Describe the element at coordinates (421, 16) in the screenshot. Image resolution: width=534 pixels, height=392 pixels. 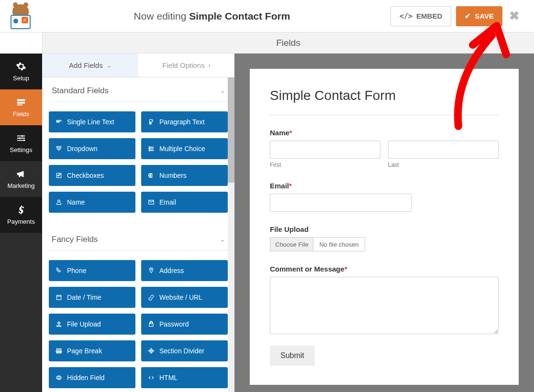
I see `embed-button: </> EMBED` at that location.